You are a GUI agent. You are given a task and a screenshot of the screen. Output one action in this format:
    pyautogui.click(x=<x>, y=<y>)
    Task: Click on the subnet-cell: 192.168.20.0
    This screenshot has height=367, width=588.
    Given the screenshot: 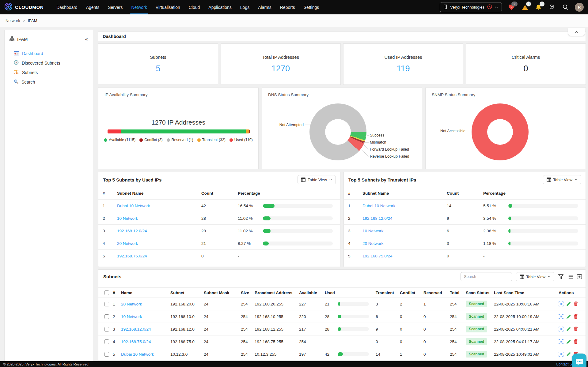 What is the action you would take?
    pyautogui.click(x=187, y=304)
    